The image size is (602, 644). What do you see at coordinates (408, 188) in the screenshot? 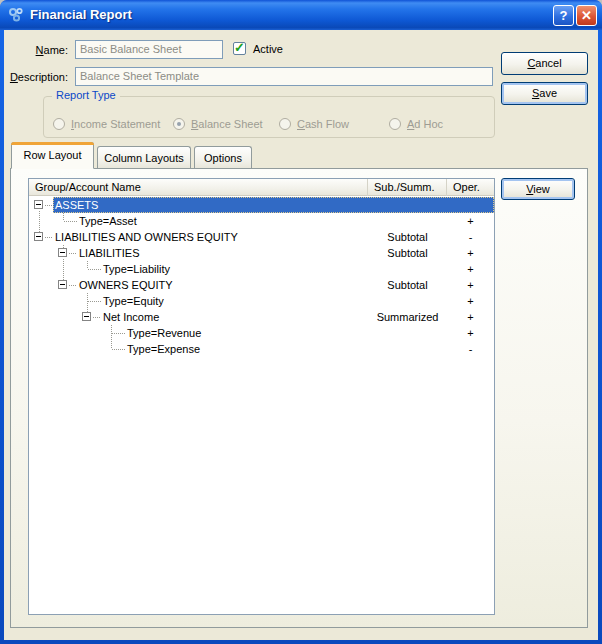
I see `column-header-sub-summ: Sub./Summ.` at bounding box center [408, 188].